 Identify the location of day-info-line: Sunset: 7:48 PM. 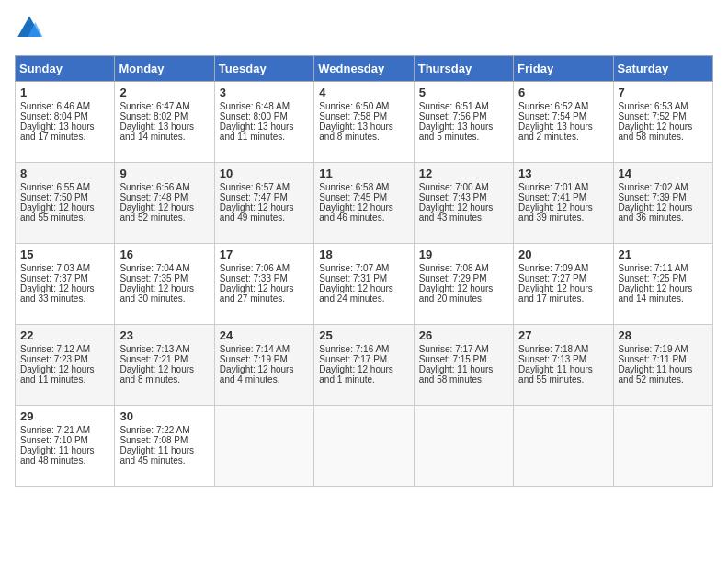
(164, 197).